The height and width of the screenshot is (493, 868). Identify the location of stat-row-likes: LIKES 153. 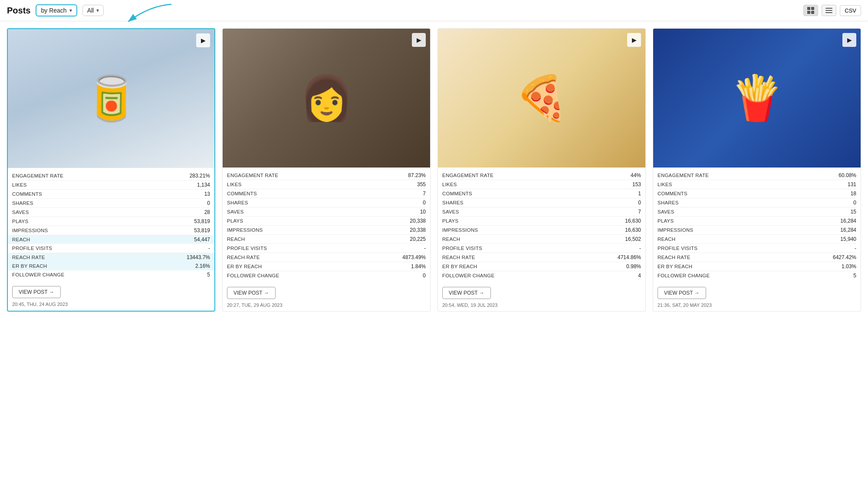
(542, 185).